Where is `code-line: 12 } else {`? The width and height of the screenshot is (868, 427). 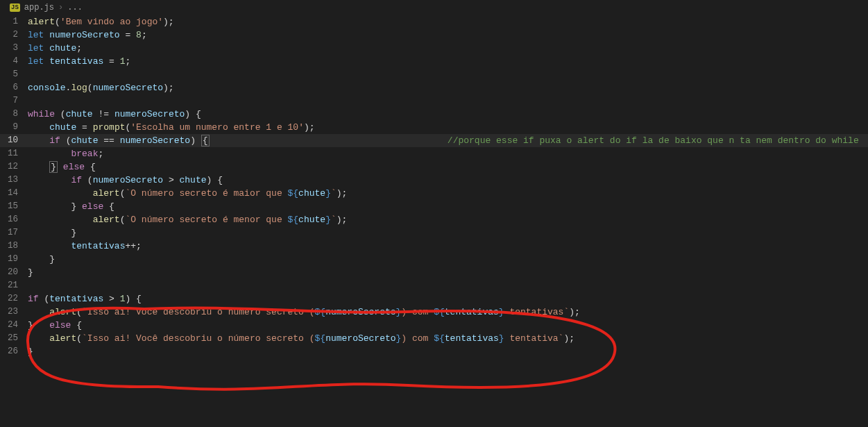 code-line: 12 } else { is located at coordinates (434, 167).